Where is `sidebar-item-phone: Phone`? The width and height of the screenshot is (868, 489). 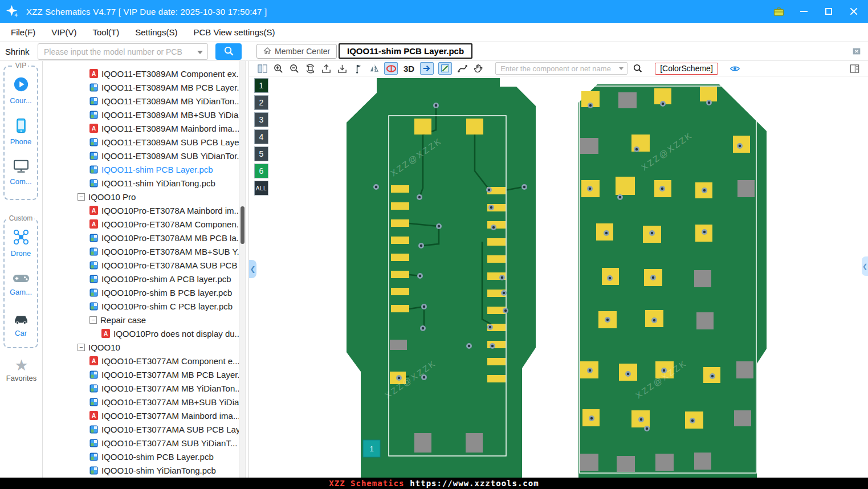 sidebar-item-phone: Phone is located at coordinates (21, 132).